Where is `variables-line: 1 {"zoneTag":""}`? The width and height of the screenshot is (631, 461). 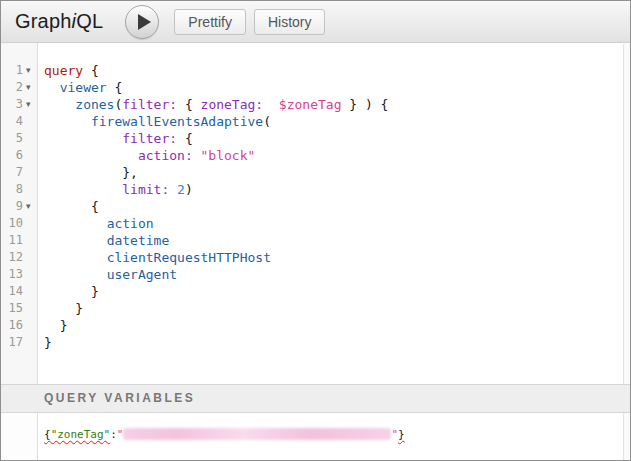 variables-line: 1 {"zoneTag":""} is located at coordinates (316, 422).